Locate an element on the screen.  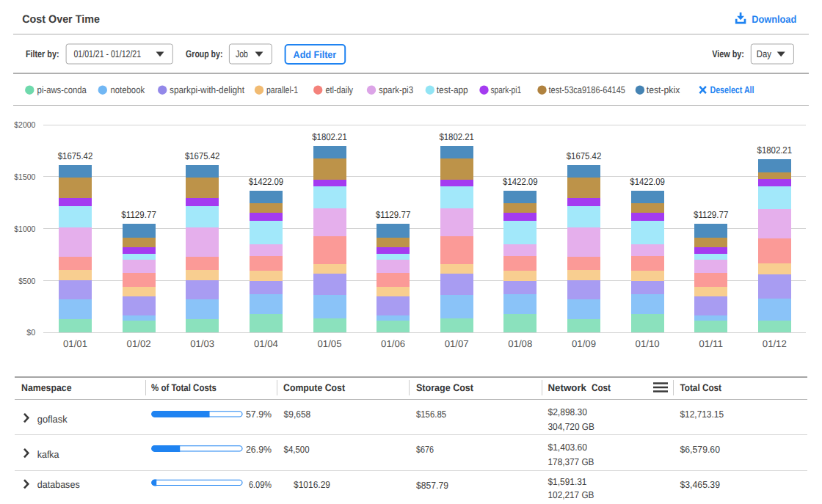
svg-text: 01/09 is located at coordinates (584, 343).